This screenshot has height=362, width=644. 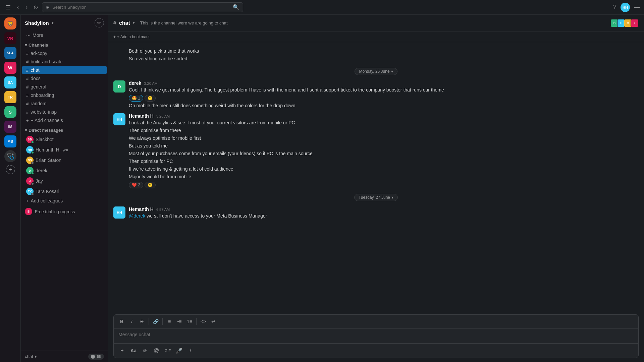 I want to click on add-bookmark-button: + + Add a bookmark, so click(x=131, y=37).